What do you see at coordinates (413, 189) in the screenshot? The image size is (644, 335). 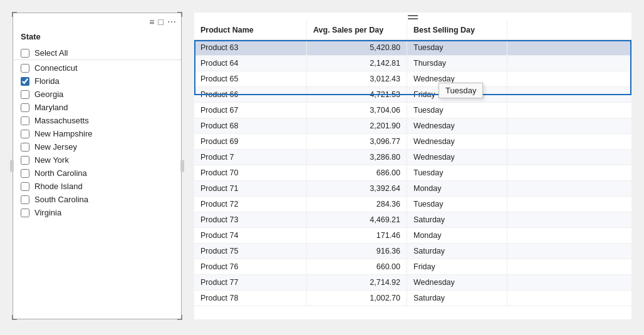 I see `table-row: Product 713,392.64Monday` at bounding box center [413, 189].